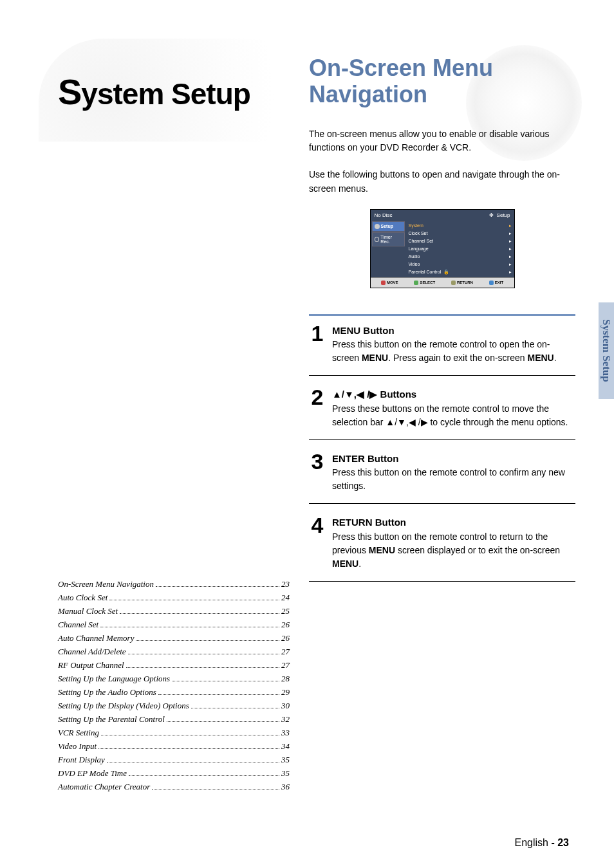  What do you see at coordinates (174, 611) in the screenshot?
I see `toc-row: Manual Clock Set25` at bounding box center [174, 611].